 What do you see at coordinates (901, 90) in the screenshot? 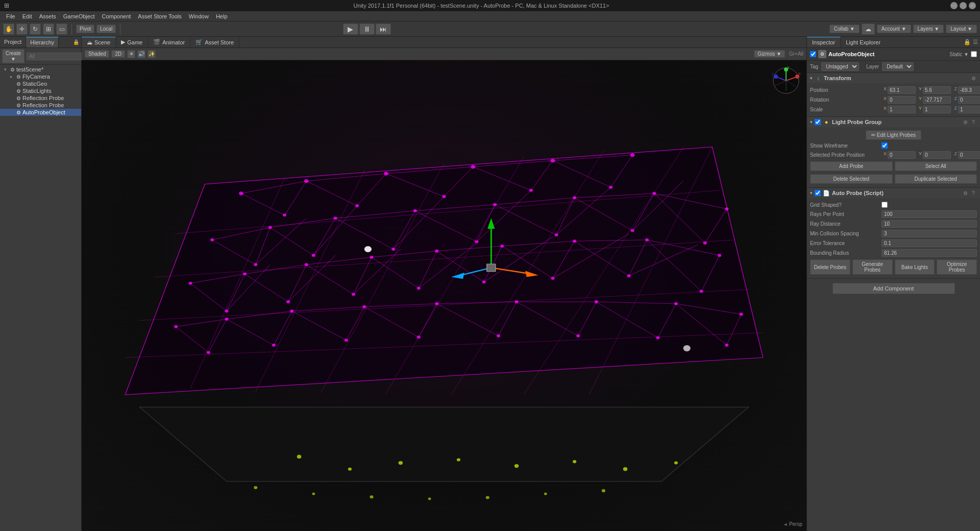
I see `pos-x-input` at bounding box center [901, 90].